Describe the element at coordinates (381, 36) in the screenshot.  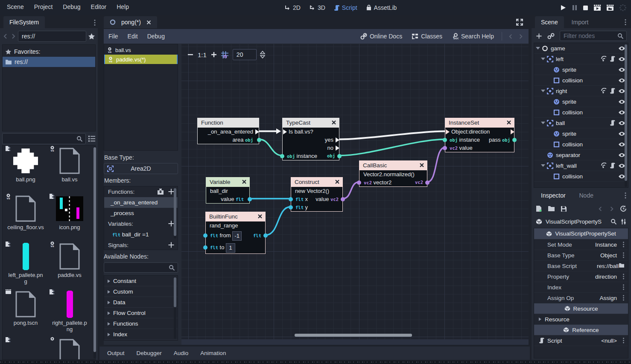
I see `online-docs-button: Online Docs` at that location.